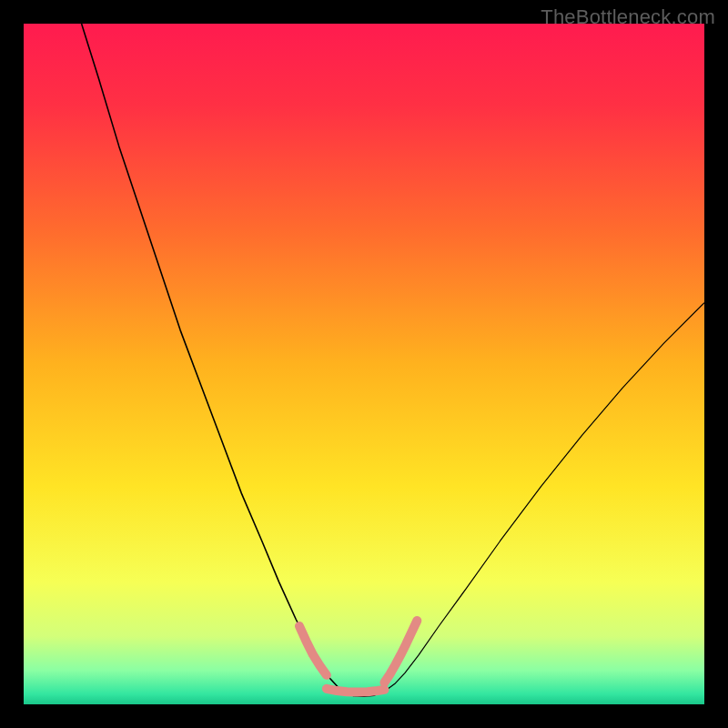 The height and width of the screenshot is (728, 728). I want to click on watermark-text: TheBottleneck.com, so click(628, 17).